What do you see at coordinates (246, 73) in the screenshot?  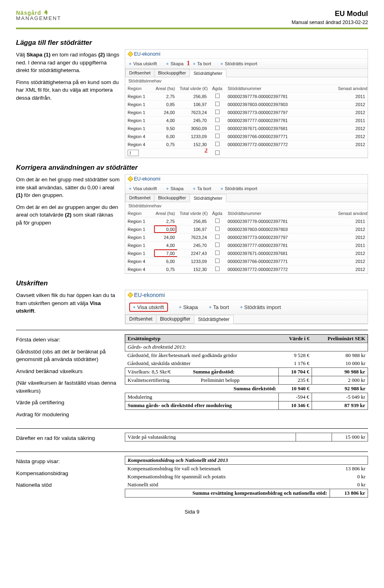 I see `app-tabs: Driftsenhet Blockuppgifter Stödrättighet…` at bounding box center [246, 73].